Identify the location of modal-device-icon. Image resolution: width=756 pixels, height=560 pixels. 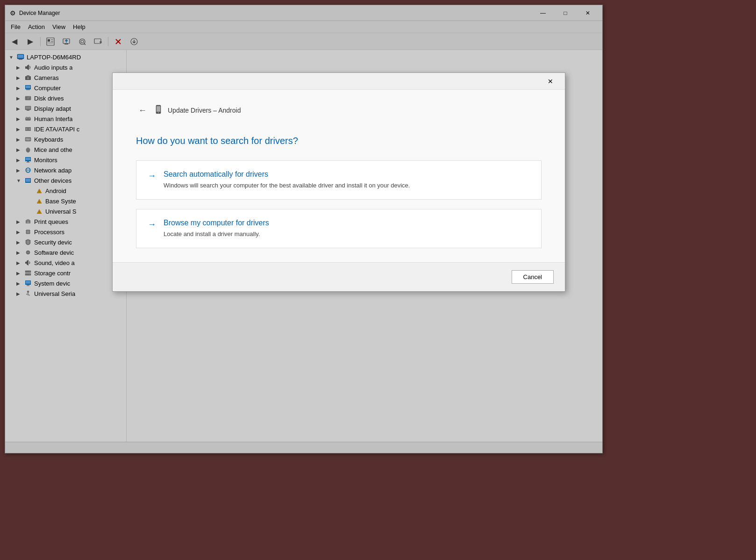
(158, 110).